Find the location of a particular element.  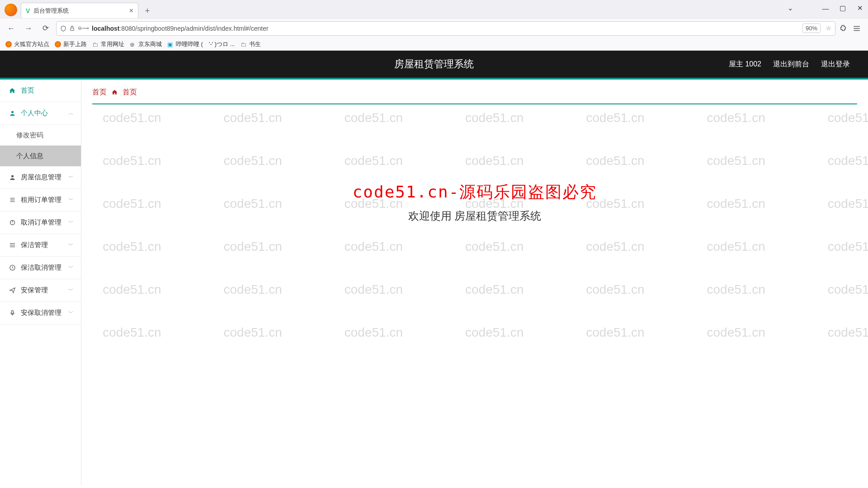

tabs-dropdown-icon: ⌄ is located at coordinates (790, 8).